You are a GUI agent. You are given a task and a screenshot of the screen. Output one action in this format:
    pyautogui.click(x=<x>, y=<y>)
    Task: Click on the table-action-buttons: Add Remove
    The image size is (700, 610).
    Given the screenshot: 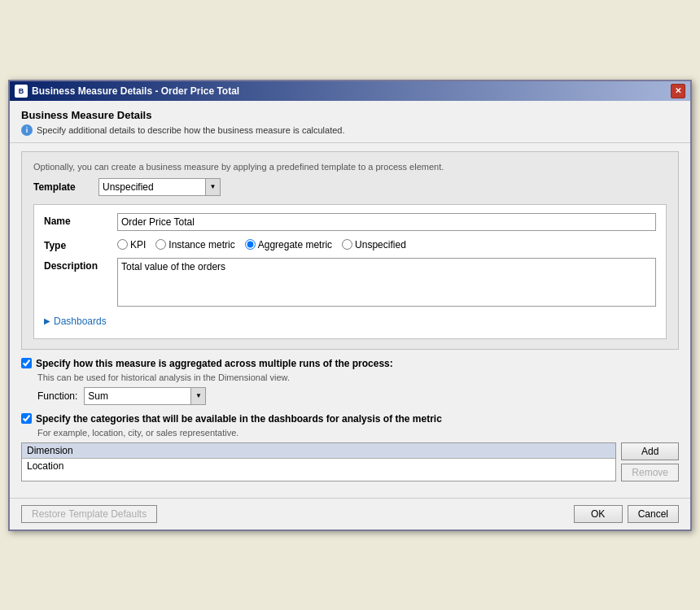 What is the action you would take?
    pyautogui.click(x=650, y=462)
    